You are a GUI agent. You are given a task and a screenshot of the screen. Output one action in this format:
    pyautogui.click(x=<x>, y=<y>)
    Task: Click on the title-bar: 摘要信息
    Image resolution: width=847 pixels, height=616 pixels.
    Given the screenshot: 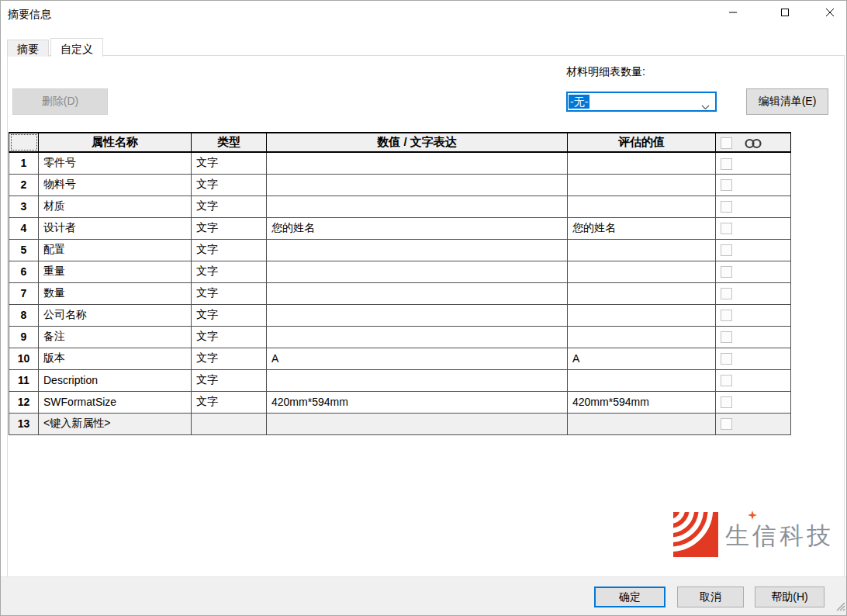 What is the action you would take?
    pyautogui.click(x=424, y=15)
    